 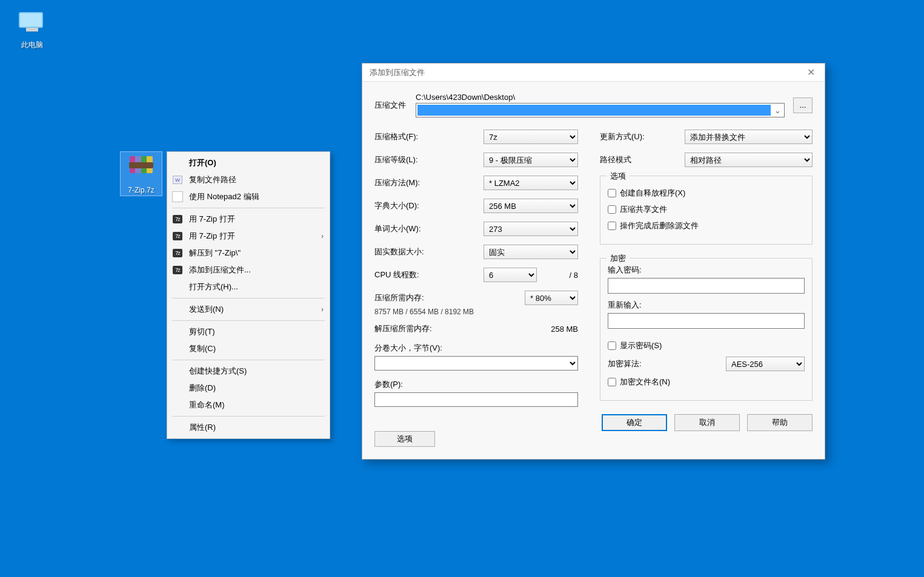 What do you see at coordinates (476, 400) in the screenshot?
I see `params-input` at bounding box center [476, 400].